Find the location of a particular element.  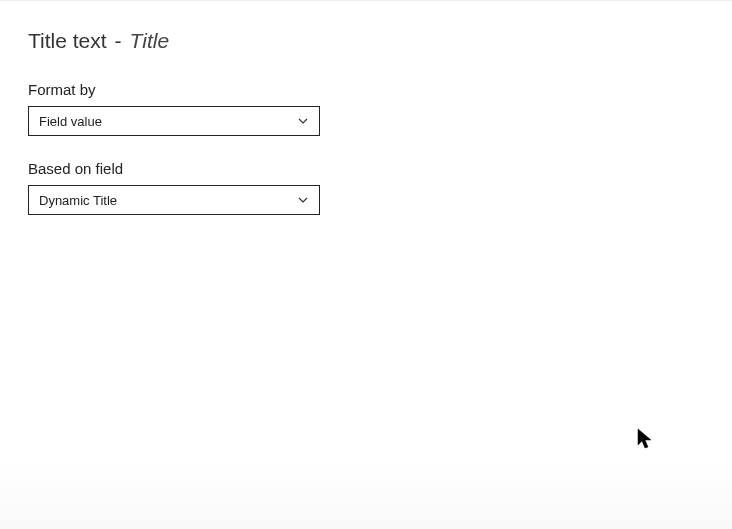

format-by-group: Format by Field value is located at coordinates (366, 108).